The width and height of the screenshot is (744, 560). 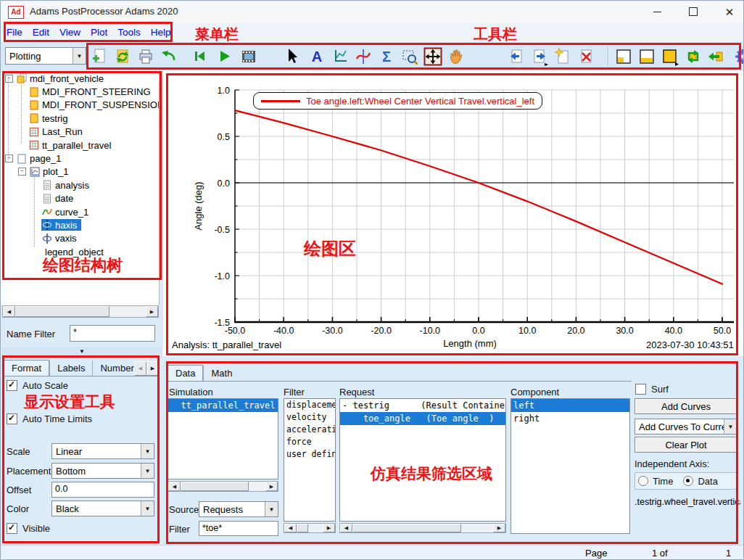 What do you see at coordinates (686, 427) in the screenshot?
I see `add-mode-select: Add Curves To Current Plot▼` at bounding box center [686, 427].